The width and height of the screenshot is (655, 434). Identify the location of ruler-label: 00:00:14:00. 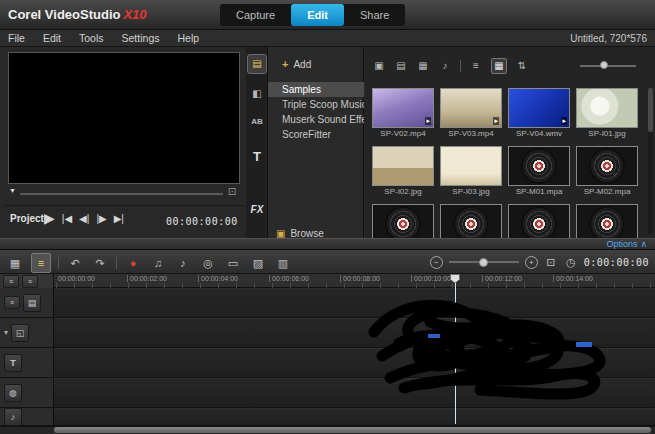
(573, 278).